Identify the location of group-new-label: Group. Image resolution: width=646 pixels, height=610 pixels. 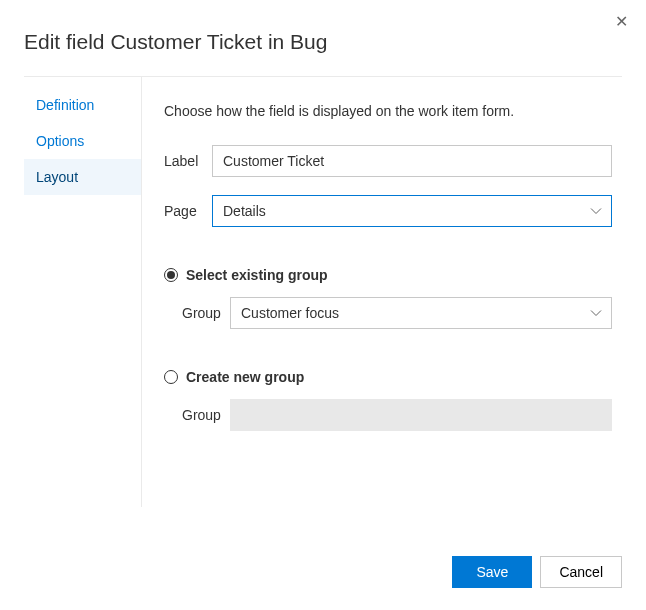
(206, 415).